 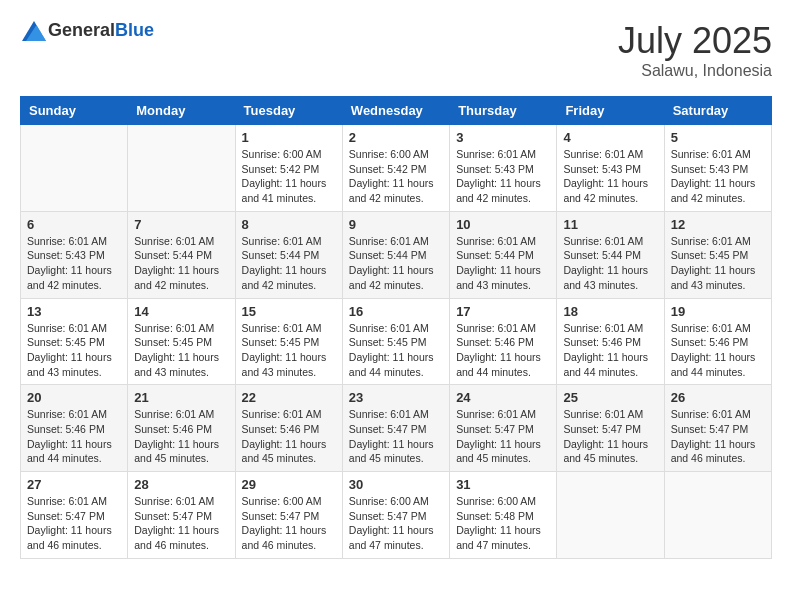 I want to click on logo-icon, so click(x=34, y=31).